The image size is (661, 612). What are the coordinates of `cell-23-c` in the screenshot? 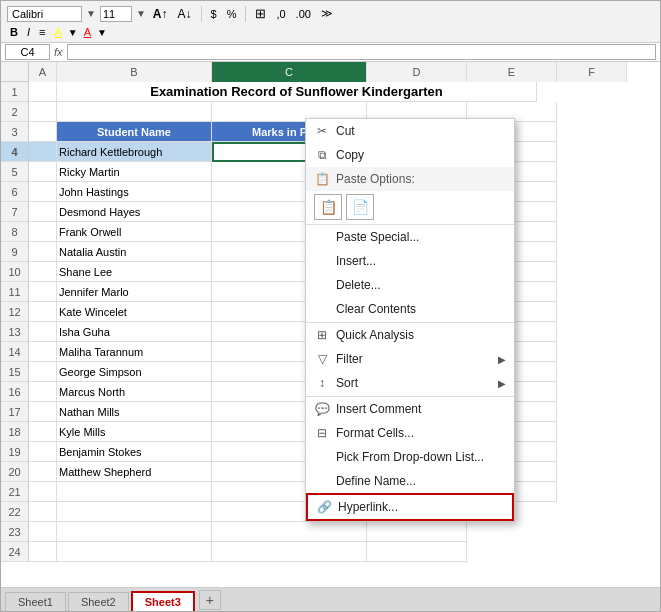 It's located at (290, 532).